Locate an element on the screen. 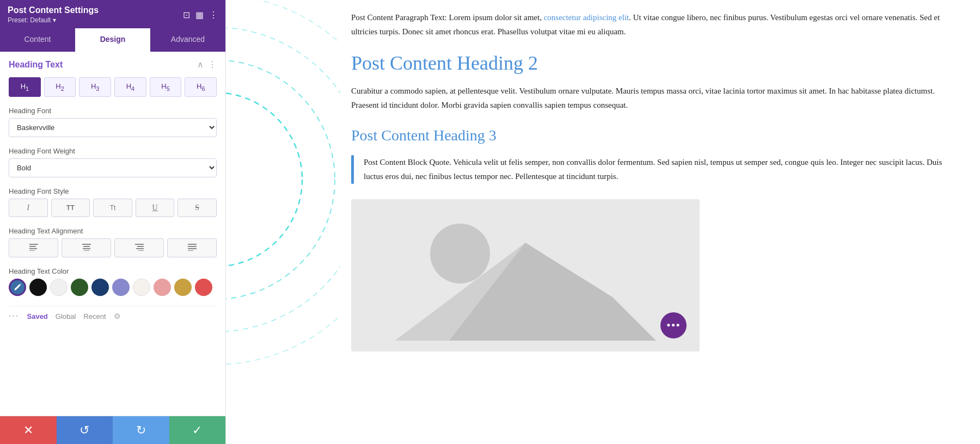 The width and height of the screenshot is (980, 444). uppercase-button: TT is located at coordinates (71, 208).